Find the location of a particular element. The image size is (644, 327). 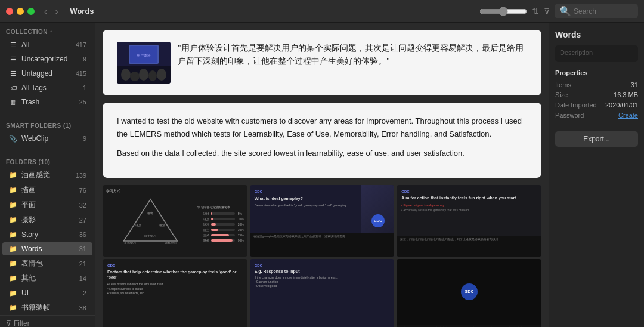

rp-size-value: 16.3 MB is located at coordinates (626, 95).